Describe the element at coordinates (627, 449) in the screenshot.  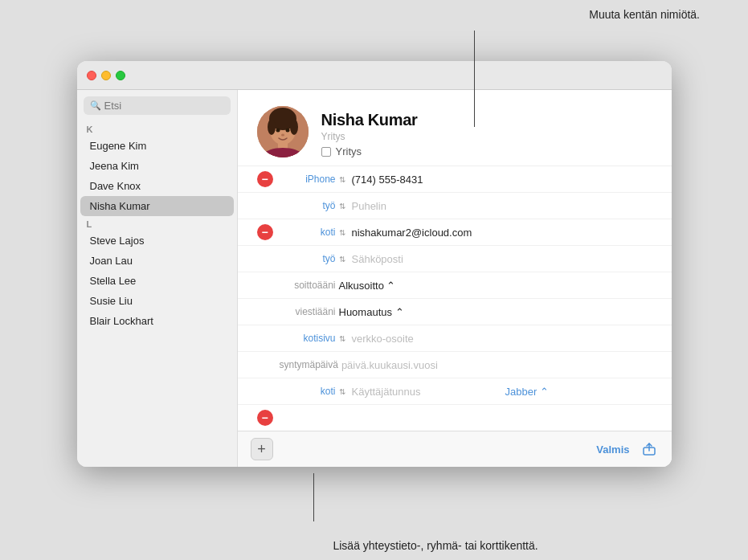
I see `bottom-right: Valmis` at that location.